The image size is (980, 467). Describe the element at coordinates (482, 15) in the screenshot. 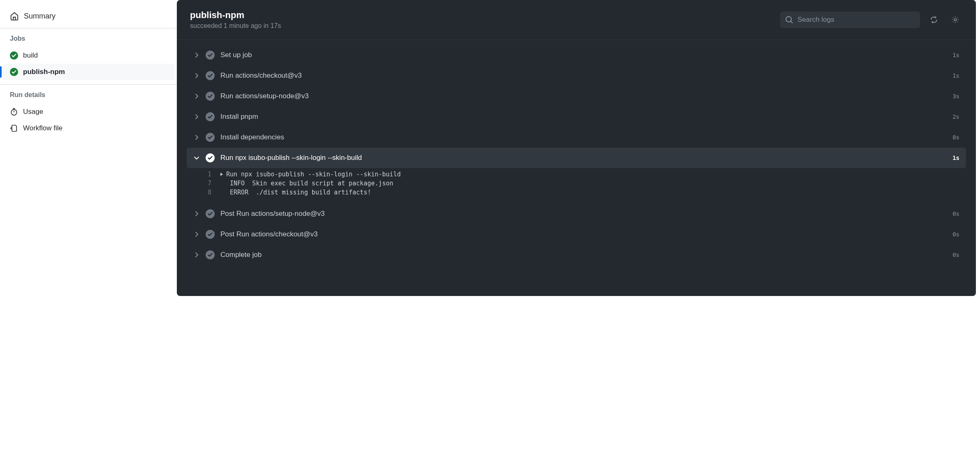

I see `job-title: publish-npm` at that location.